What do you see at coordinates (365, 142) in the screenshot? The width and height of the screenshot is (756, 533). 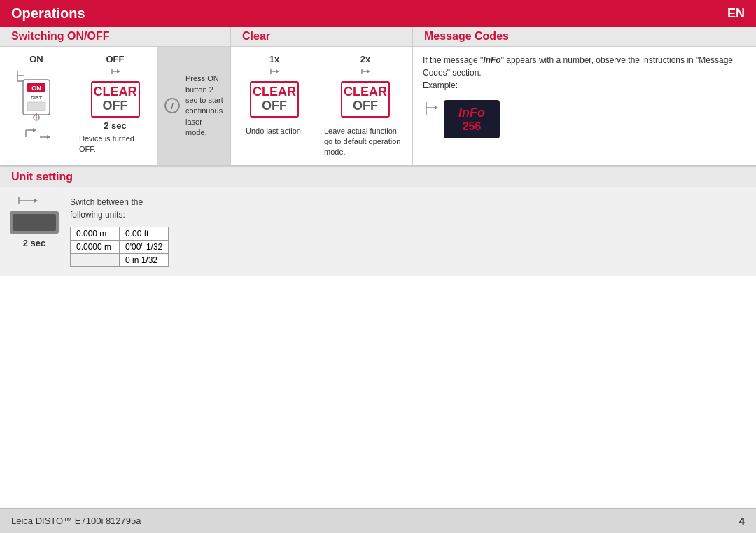 I see `clear-2x-desc: Leave actual function, go to default ope…` at bounding box center [365, 142].